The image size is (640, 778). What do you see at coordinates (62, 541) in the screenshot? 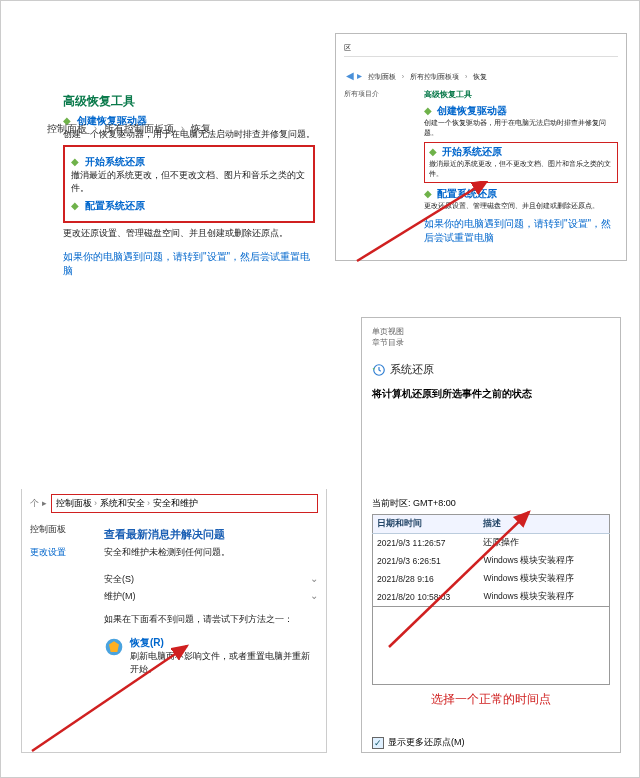
I see `sidebar: 控制面板 更改设置` at bounding box center [62, 541].